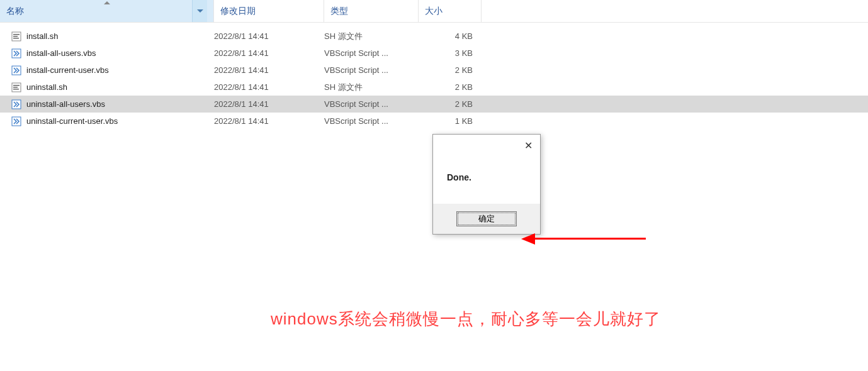  Describe the element at coordinates (120, 36) in the screenshot. I see `file-name-cell: install.sh` at that location.